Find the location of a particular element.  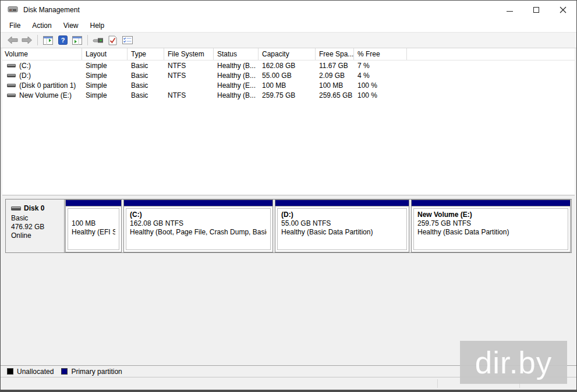

show-hide-console-tree-button is located at coordinates (48, 41).